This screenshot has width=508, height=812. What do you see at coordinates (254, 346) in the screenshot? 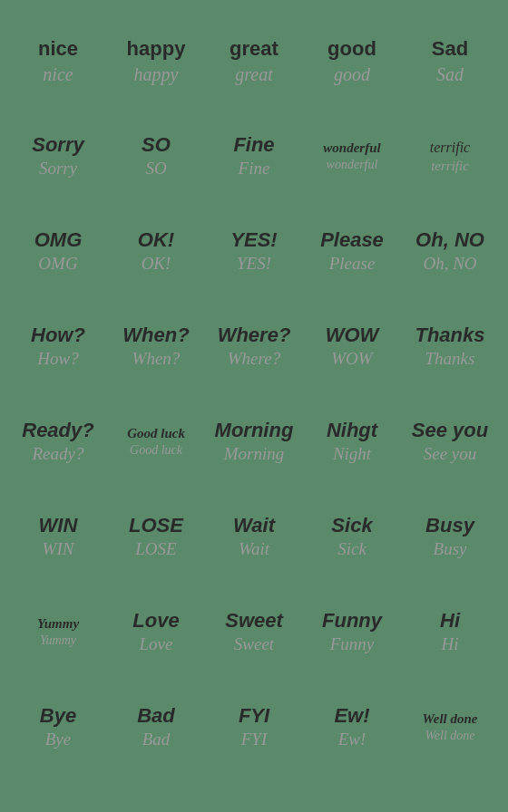
I see `sticker-cell: Where?Where?` at bounding box center [254, 346].